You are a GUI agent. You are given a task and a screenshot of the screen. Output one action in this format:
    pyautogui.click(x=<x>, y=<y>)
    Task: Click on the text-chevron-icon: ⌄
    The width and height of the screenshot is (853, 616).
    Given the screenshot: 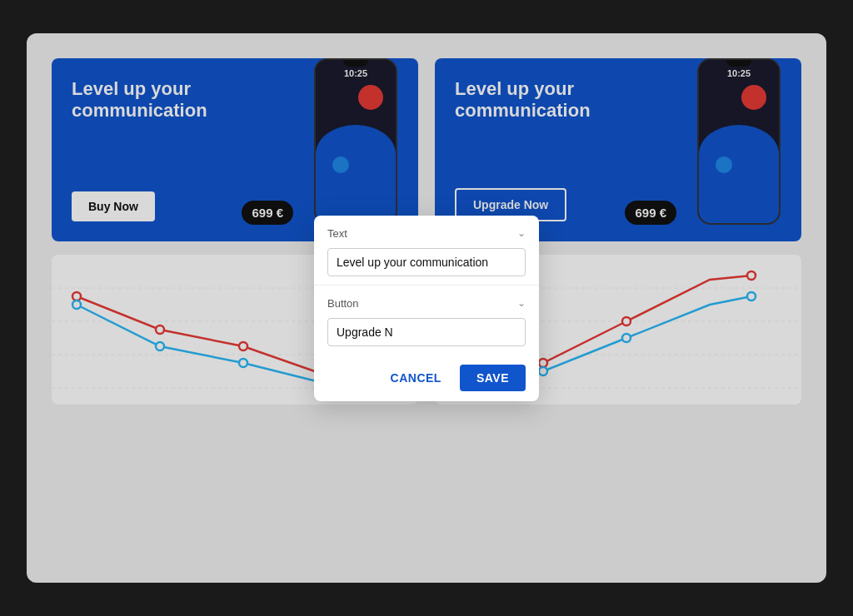 What is the action you would take?
    pyautogui.click(x=521, y=233)
    